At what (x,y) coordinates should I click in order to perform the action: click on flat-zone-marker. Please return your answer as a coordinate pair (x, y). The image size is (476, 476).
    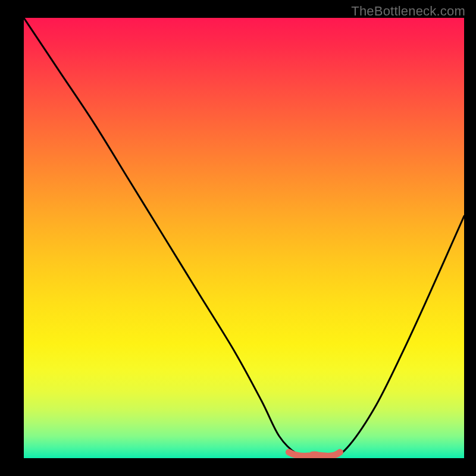
    Looking at the image, I should click on (314, 454).